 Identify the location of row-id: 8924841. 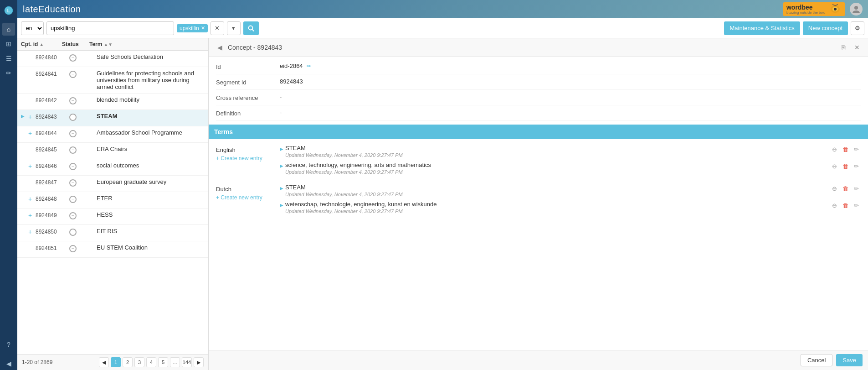
(52, 73).